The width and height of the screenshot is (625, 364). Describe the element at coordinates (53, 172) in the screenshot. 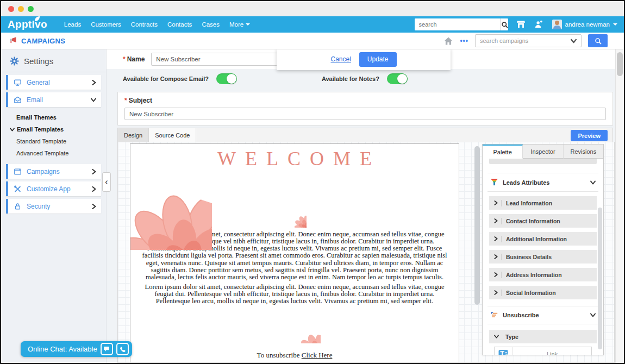

I see `sidebar-item-campaigns: Campaigns` at that location.